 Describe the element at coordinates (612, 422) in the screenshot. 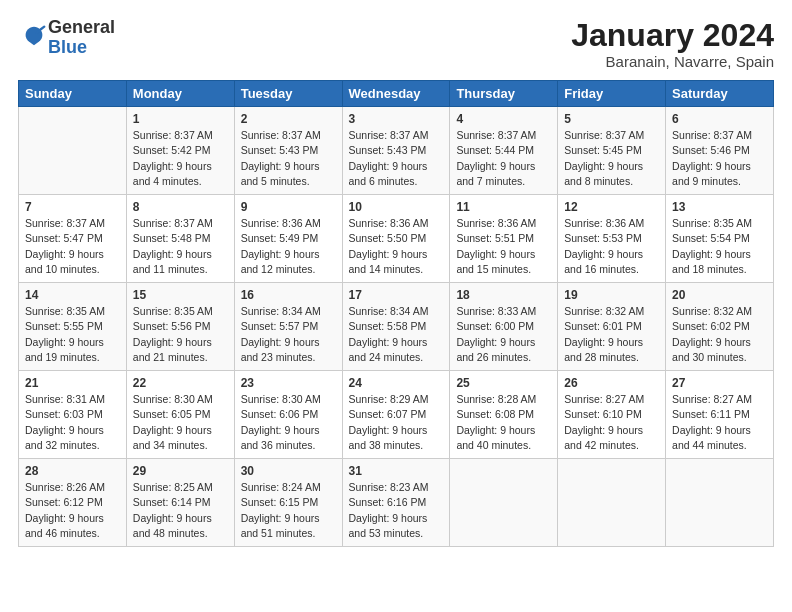

I see `day-info: Sunrise: 8:27 AM Sunset: 6:10 PM Dayligh…` at that location.